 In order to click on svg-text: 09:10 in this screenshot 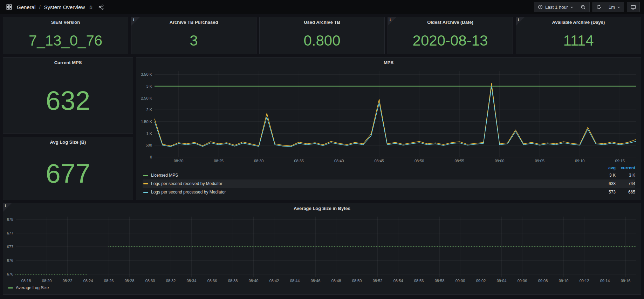, I will do `click(580, 161)`.